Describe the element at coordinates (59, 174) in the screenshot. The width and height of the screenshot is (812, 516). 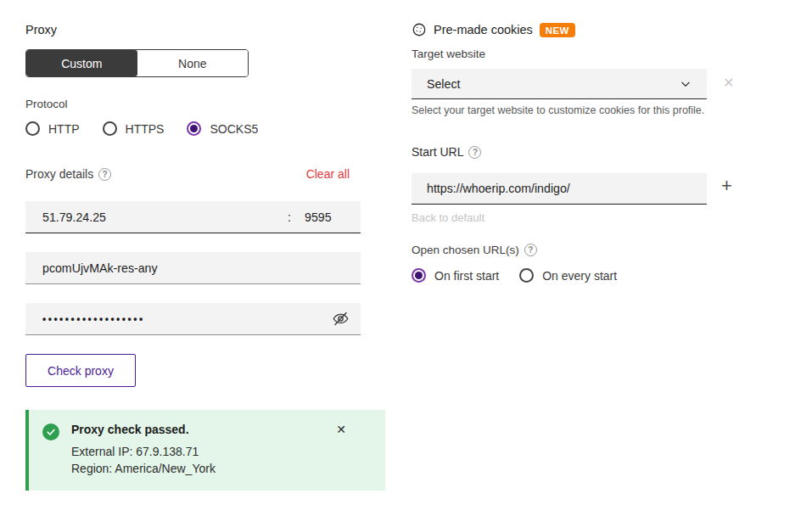
I see `proxy-details-label: Proxy details` at that location.